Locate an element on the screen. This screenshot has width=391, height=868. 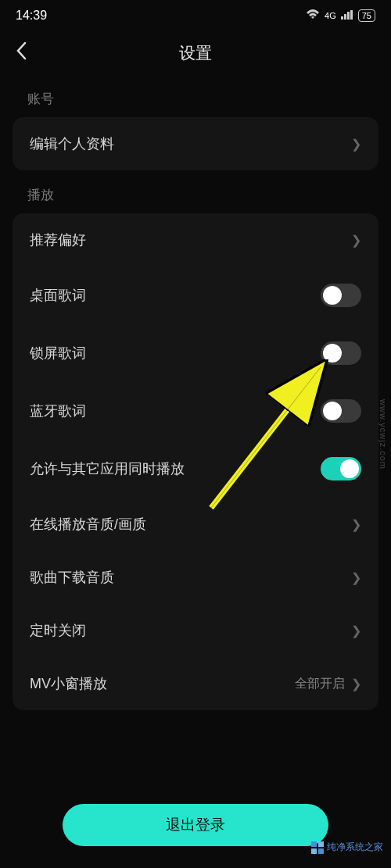
desktop-lyrics-label: 桌面歌词 is located at coordinates (58, 295).